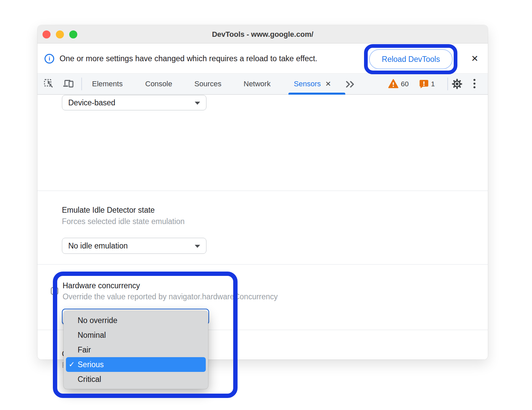 Image resolution: width=532 pixels, height=410 pixels. I want to click on more-tabs-chevron-icon, so click(351, 84).